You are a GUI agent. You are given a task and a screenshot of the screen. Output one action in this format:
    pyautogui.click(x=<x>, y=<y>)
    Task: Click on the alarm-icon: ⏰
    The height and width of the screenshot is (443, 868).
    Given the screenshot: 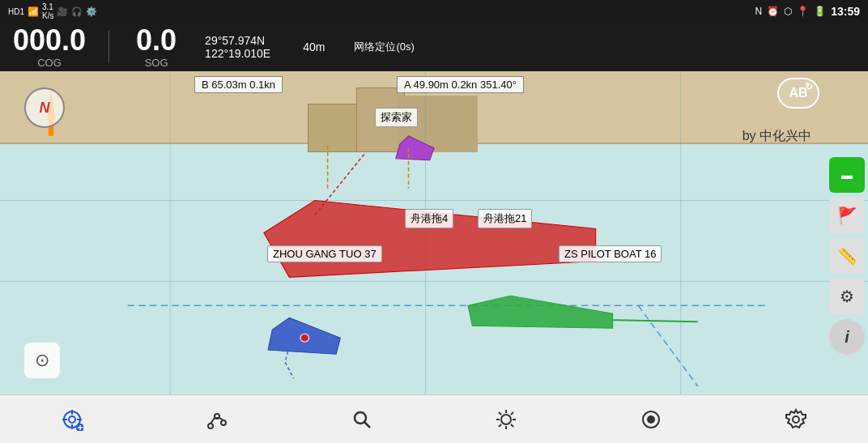 What is the action you would take?
    pyautogui.click(x=772, y=11)
    